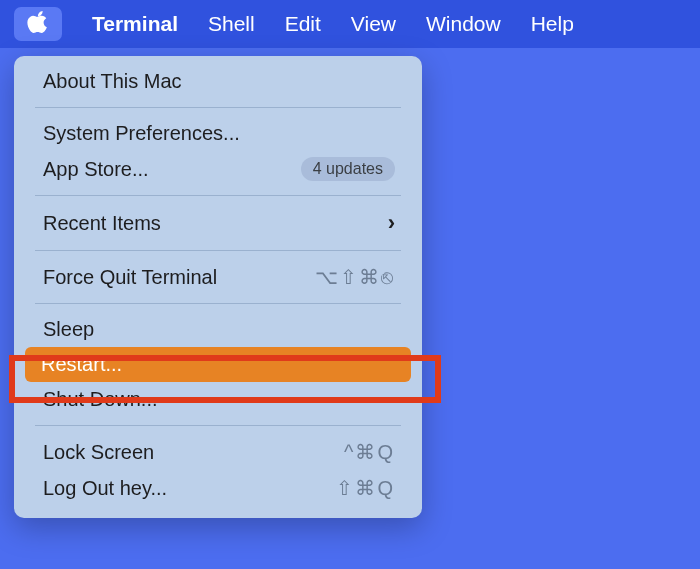 Image resolution: width=700 pixels, height=569 pixels. What do you see at coordinates (218, 277) in the screenshot?
I see `menu-item-force-quit: Force Quit Terminal ⌥⇧⌘⎋` at bounding box center [218, 277].